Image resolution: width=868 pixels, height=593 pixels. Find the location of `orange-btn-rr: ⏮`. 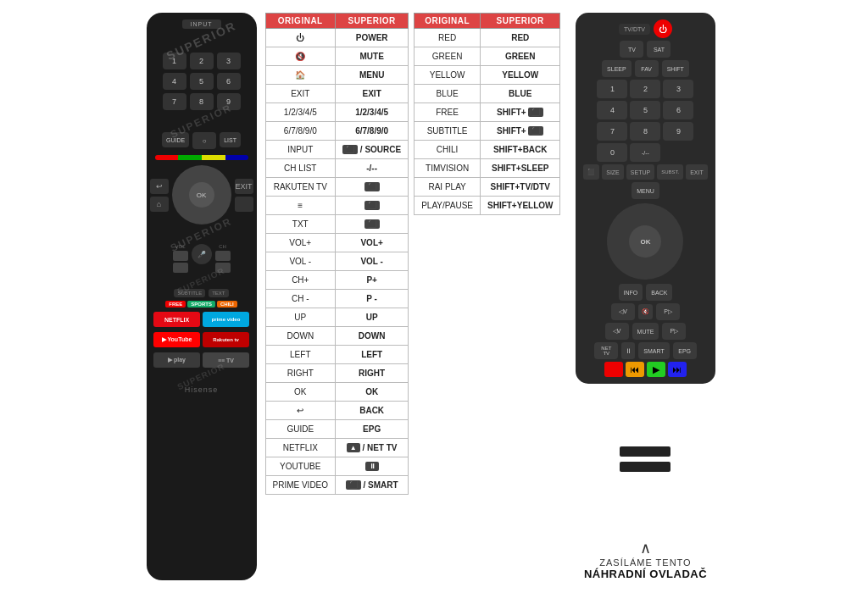

orange-btn-rr: ⏮ is located at coordinates (635, 369).